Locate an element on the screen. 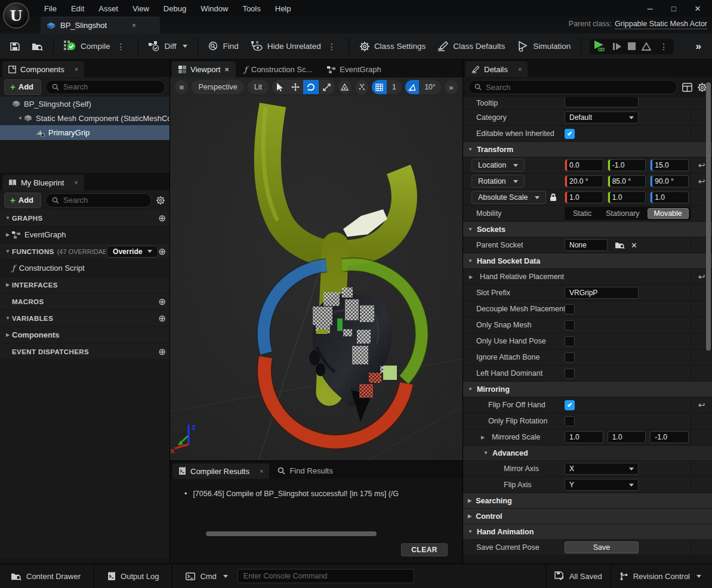  tab-find-results: Find Results is located at coordinates (305, 471).